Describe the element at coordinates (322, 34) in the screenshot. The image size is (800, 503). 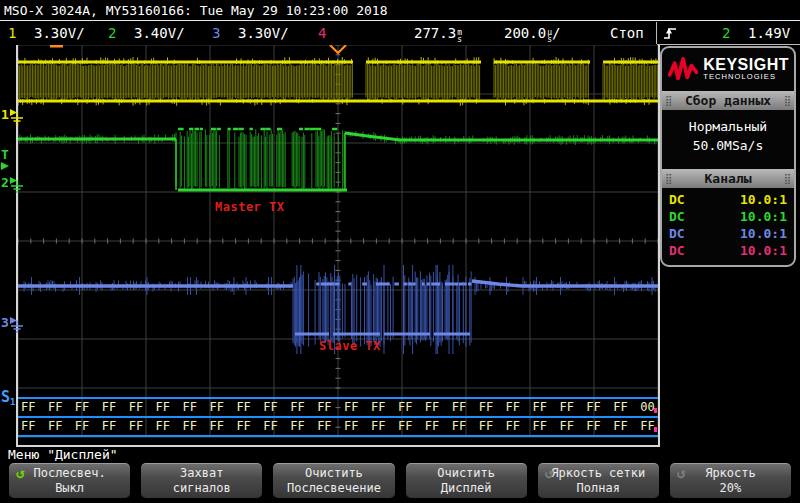
I see `ch4-number: 4` at that location.